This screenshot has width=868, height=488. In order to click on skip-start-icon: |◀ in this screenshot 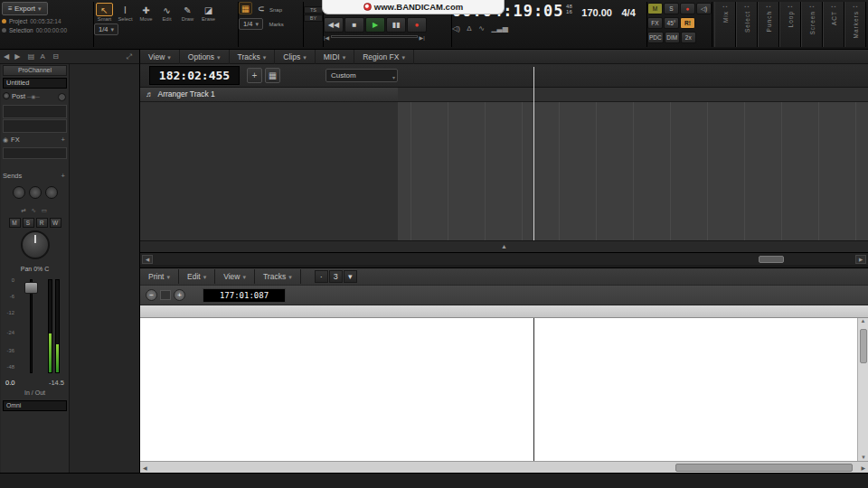, I will do `click(326, 38)`.